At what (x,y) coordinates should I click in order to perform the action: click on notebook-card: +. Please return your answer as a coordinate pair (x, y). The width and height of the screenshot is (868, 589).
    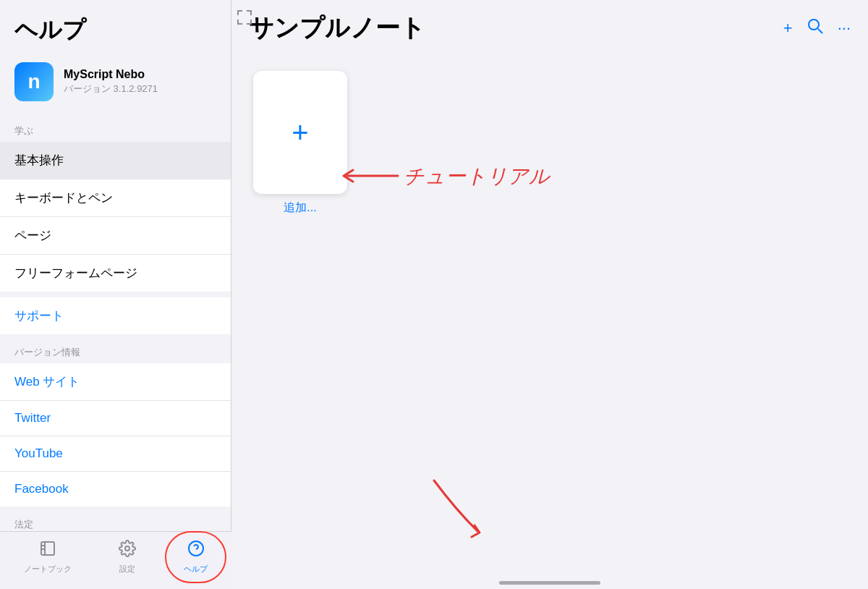
    Looking at the image, I should click on (300, 132).